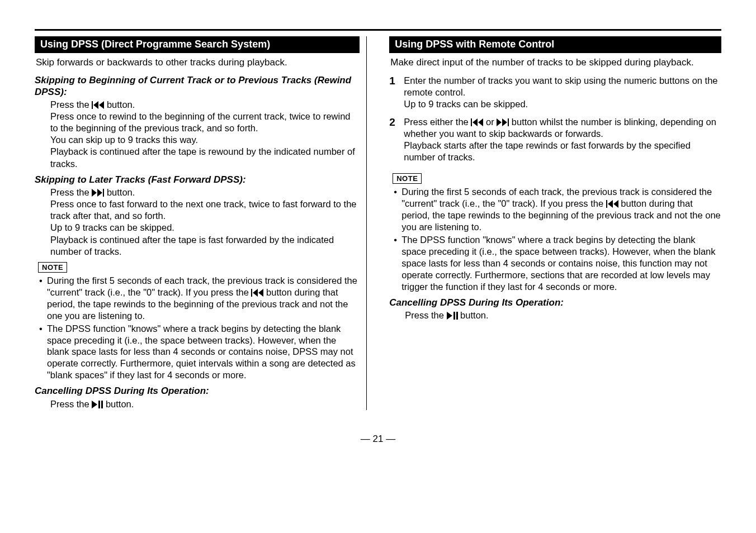 The image size is (756, 533). I want to click on page-number: — 21 —, so click(378, 439).